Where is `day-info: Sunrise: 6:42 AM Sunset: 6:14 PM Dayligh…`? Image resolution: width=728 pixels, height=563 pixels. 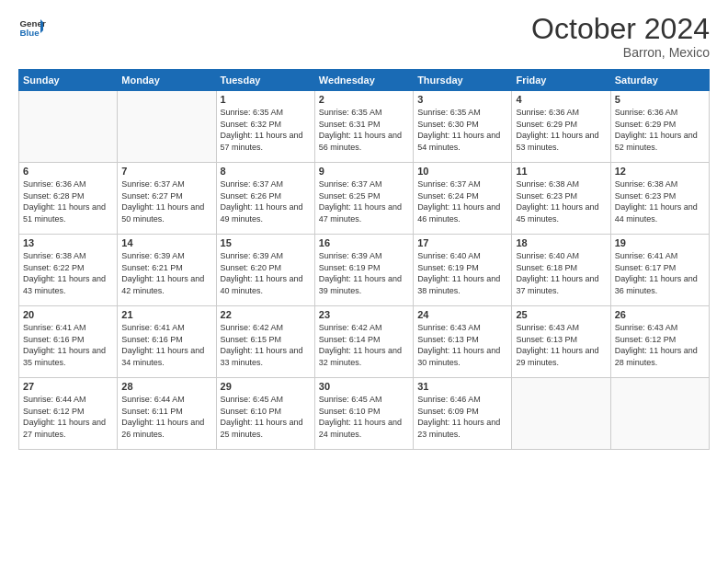
day-info: Sunrise: 6:42 AM Sunset: 6:14 PM Dayligh… is located at coordinates (364, 345).